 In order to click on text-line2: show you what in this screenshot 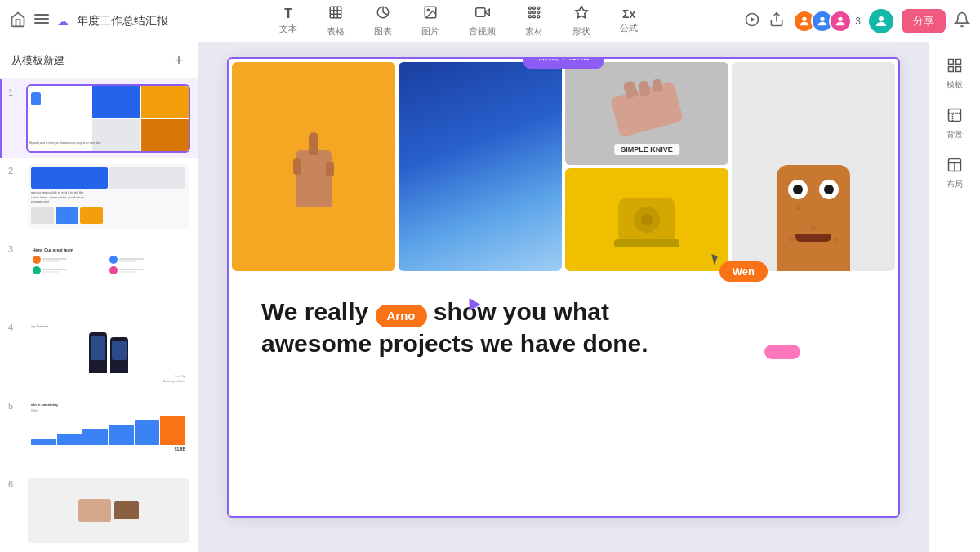, I will do `click(518, 312)`.